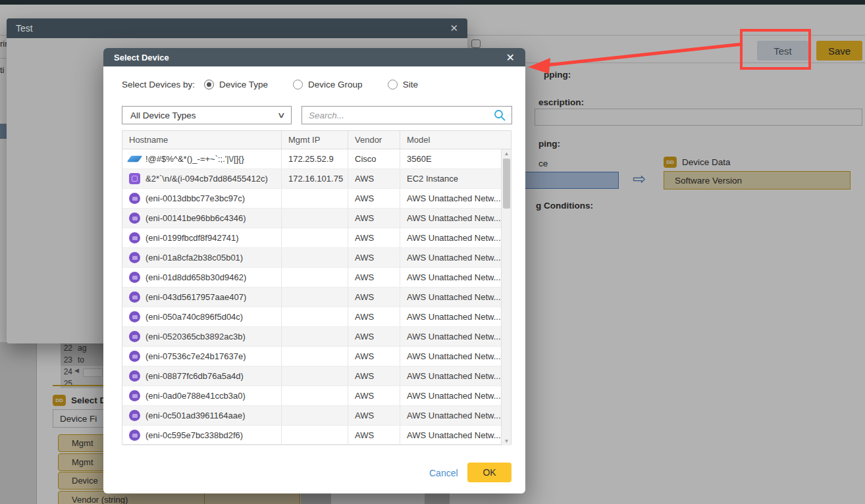  What do you see at coordinates (315, 475) in the screenshot?
I see `modal-footer: Cancel OK` at bounding box center [315, 475].